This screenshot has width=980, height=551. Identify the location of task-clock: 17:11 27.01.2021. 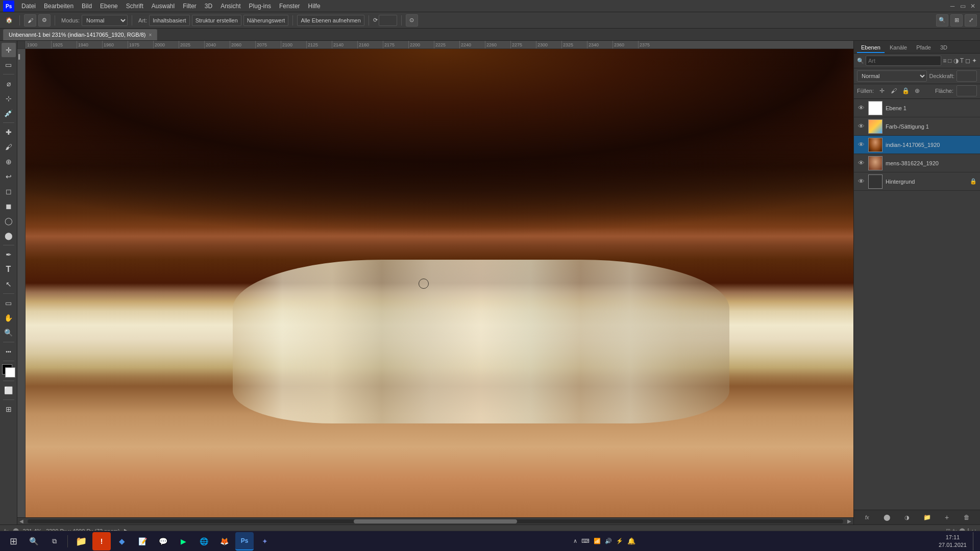
(954, 541).